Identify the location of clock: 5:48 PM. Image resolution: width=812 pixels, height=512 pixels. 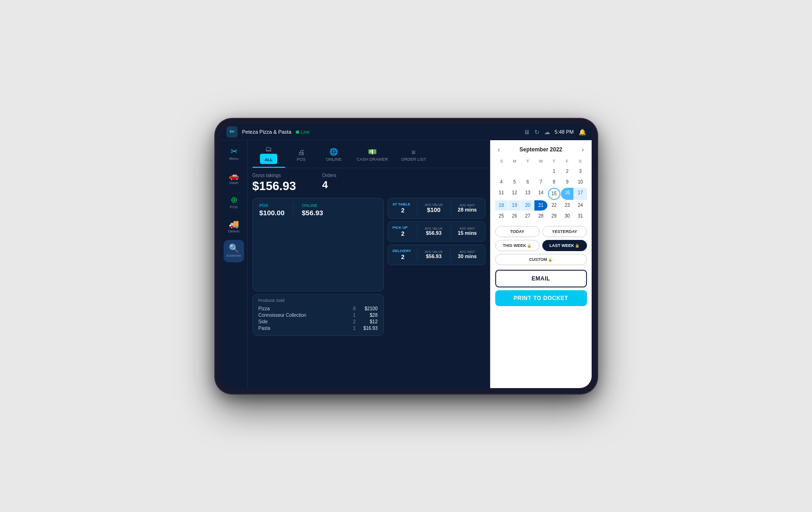
(565, 132).